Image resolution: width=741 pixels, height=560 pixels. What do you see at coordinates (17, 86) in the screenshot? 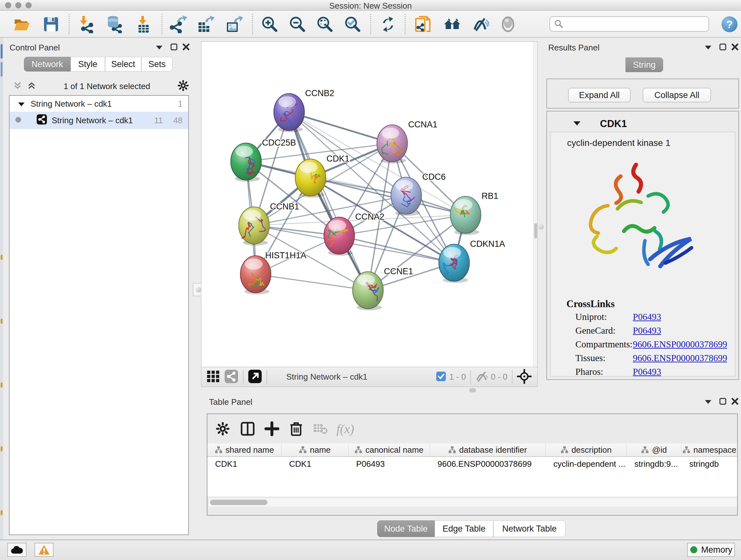
I see `collapse-all-chevron-icon` at bounding box center [17, 86].